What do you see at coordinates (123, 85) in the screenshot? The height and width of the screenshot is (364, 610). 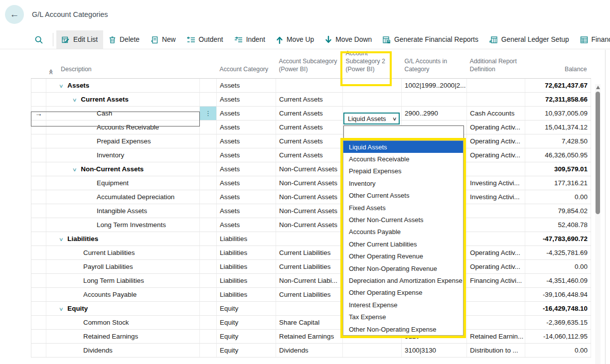 I see `cell-description: ∨Assets` at bounding box center [123, 85].